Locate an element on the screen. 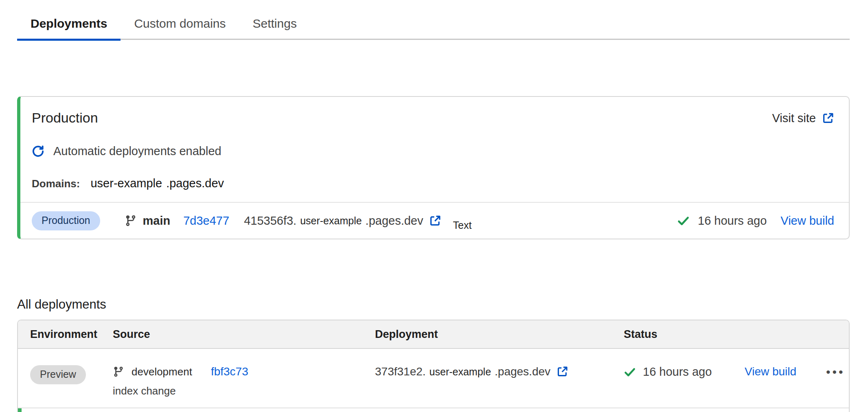 This screenshot has width=868, height=412. row-menu-cell: ••• is located at coordinates (837, 372).